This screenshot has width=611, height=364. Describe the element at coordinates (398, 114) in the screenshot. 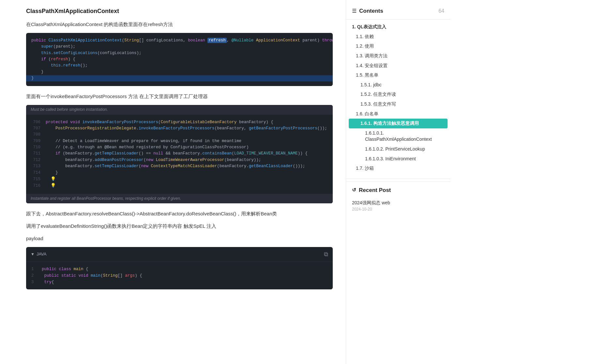

I see `toc-item: 1.6. 白名单` at that location.